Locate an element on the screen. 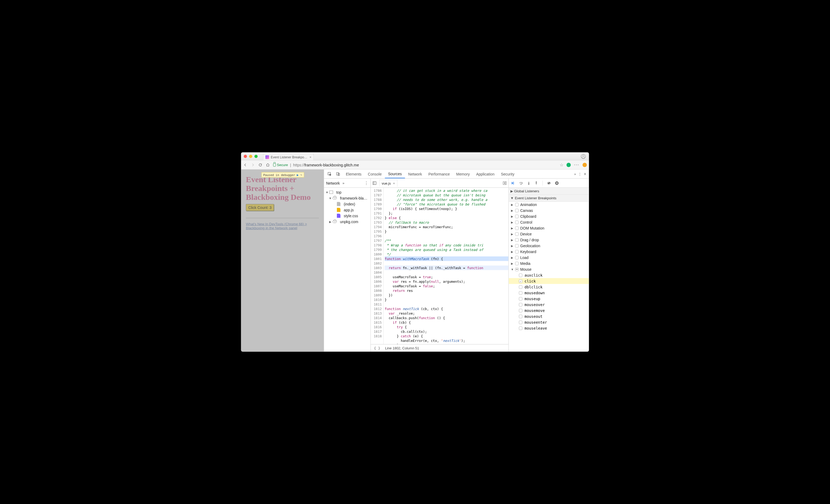  device-toolbar-icon is located at coordinates (338, 174).